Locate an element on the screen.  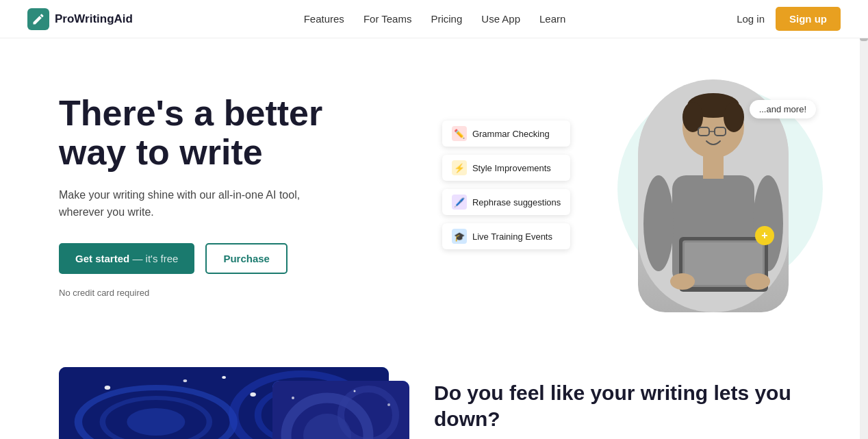
login-button: Log in is located at coordinates (750, 19).